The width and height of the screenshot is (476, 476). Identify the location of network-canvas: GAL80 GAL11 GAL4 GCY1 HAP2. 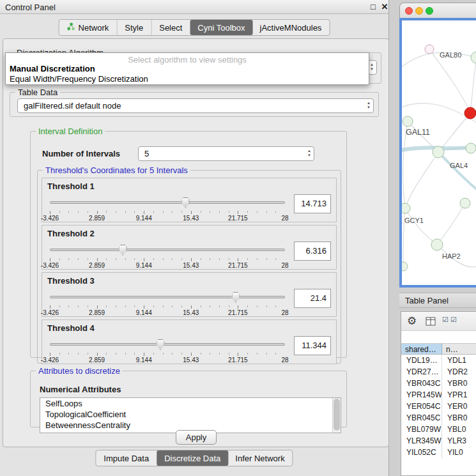
(438, 153).